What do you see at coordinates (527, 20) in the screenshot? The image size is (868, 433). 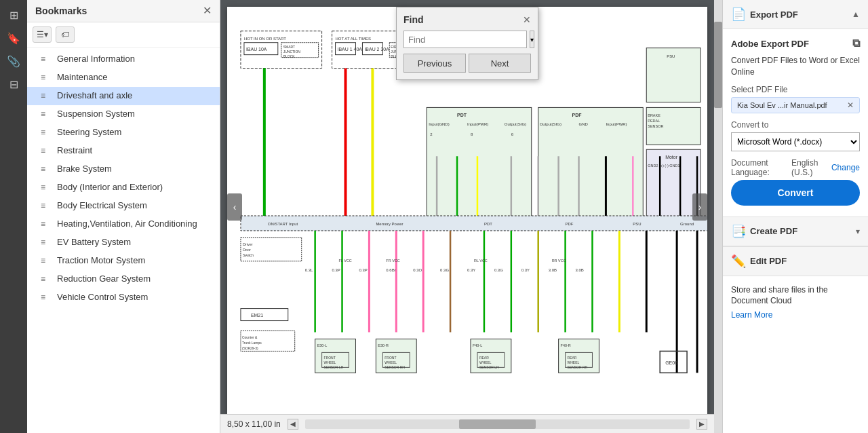 I see `find-close-button: ✕` at bounding box center [527, 20].